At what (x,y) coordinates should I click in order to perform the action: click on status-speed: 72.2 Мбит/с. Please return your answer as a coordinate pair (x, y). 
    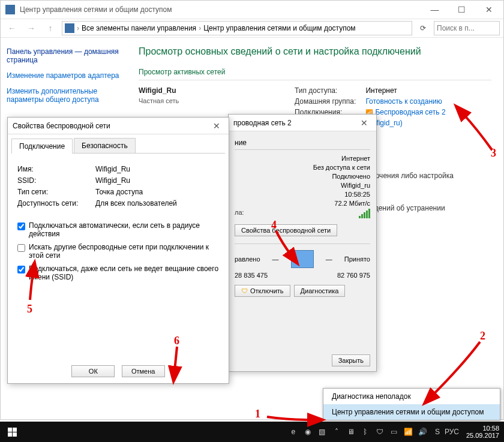
    Looking at the image, I should click on (352, 203).